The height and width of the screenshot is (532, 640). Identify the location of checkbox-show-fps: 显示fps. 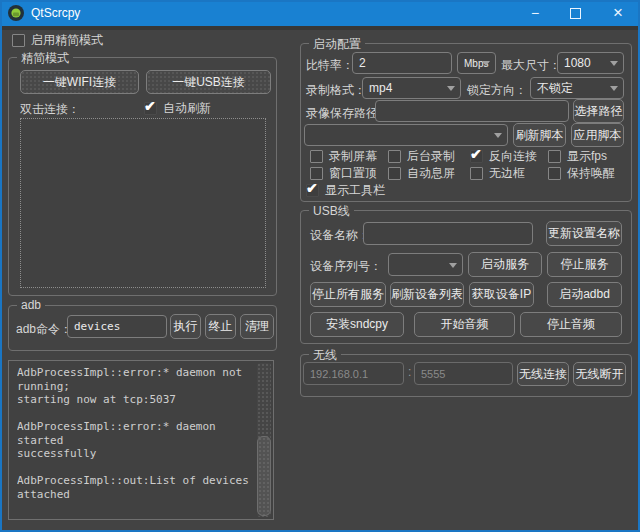
(578, 156).